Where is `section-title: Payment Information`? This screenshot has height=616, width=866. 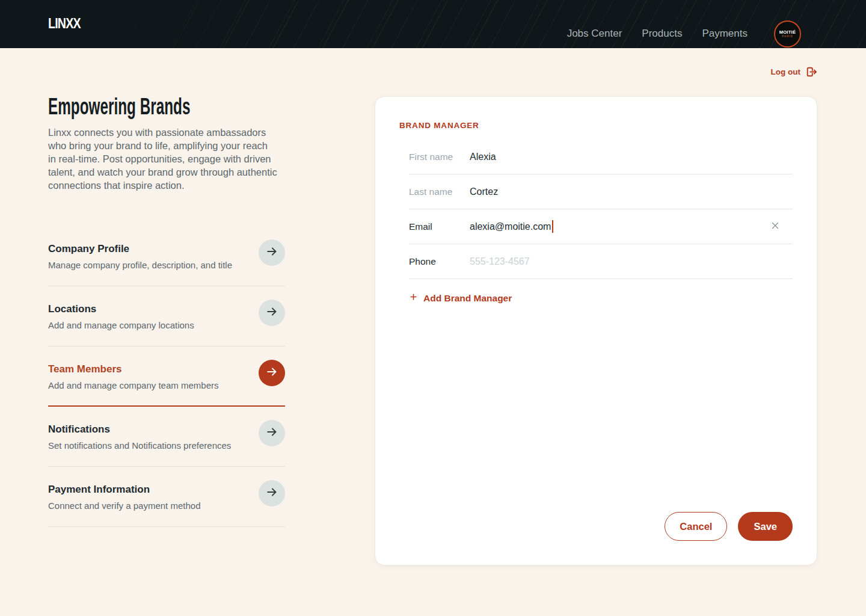
section-title: Payment Information is located at coordinates (124, 490).